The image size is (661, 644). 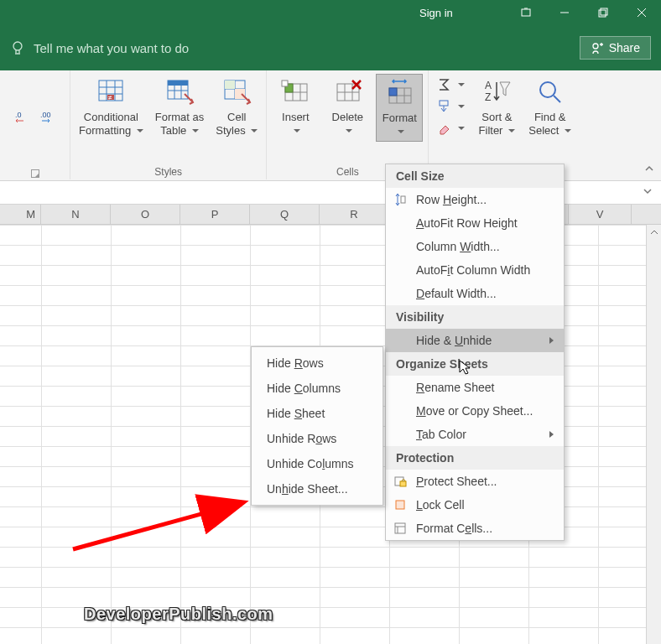 What do you see at coordinates (488, 86) in the screenshot?
I see `svg-text: A` at bounding box center [488, 86].